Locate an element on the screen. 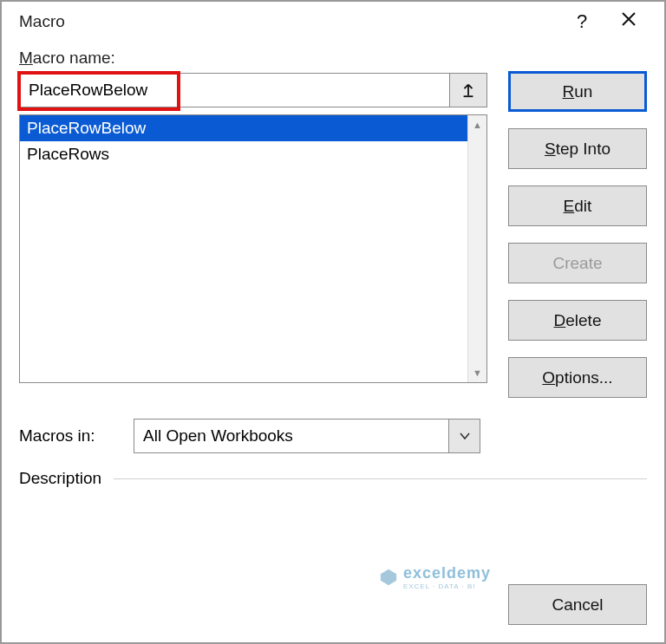 Image resolution: width=666 pixels, height=644 pixels. close-icon is located at coordinates (629, 22).